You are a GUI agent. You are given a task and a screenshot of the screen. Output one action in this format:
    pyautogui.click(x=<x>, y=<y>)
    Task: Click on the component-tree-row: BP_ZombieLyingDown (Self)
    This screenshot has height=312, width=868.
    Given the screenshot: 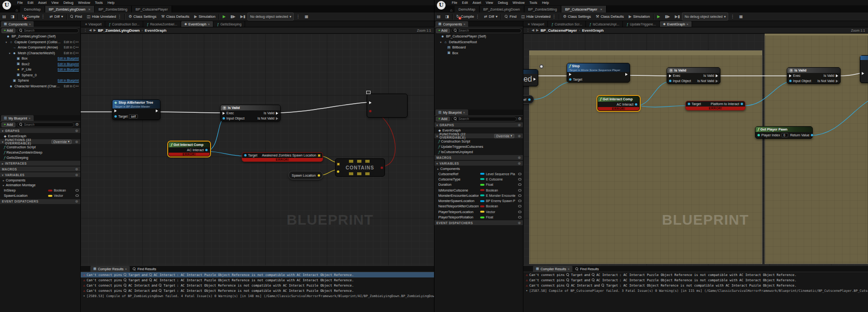 What is the action you would take?
    pyautogui.click(x=40, y=36)
    